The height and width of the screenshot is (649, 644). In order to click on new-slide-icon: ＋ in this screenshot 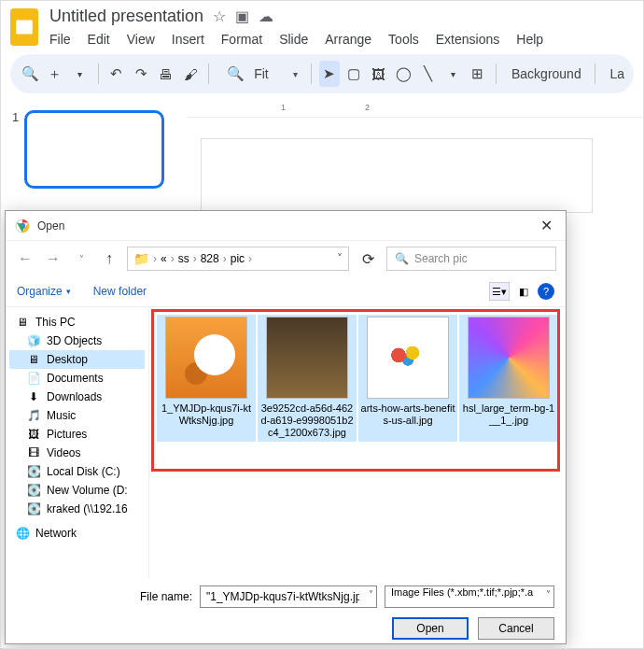, I will do `click(56, 74)`.